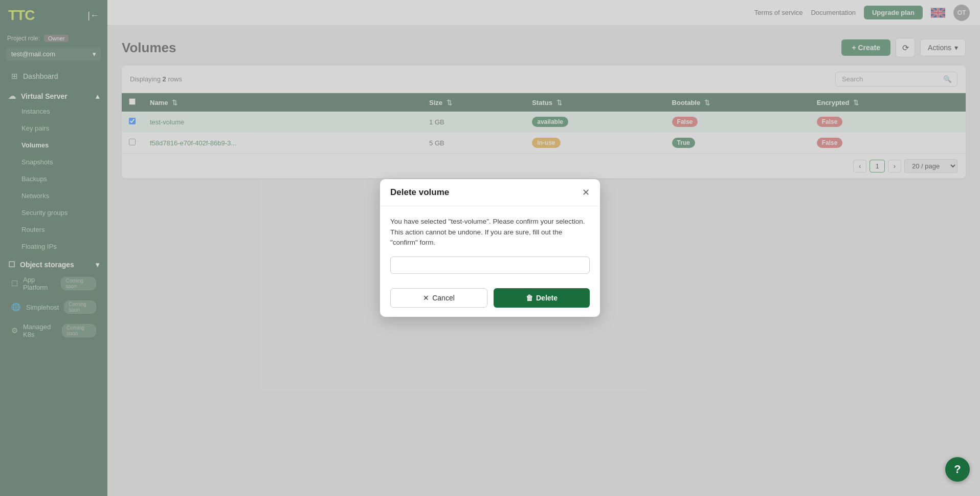  I want to click on delete-label: Delete, so click(547, 298).